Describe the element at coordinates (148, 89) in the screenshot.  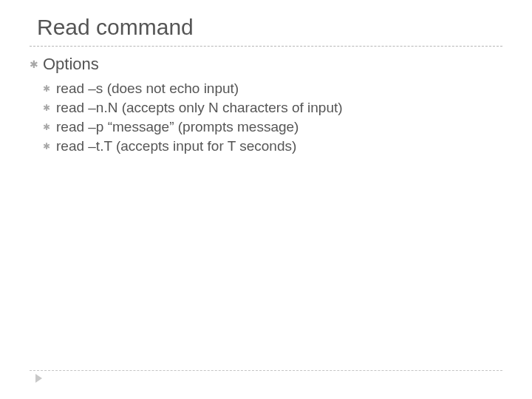
I see `item-text: read –s (does not echo input)` at that location.